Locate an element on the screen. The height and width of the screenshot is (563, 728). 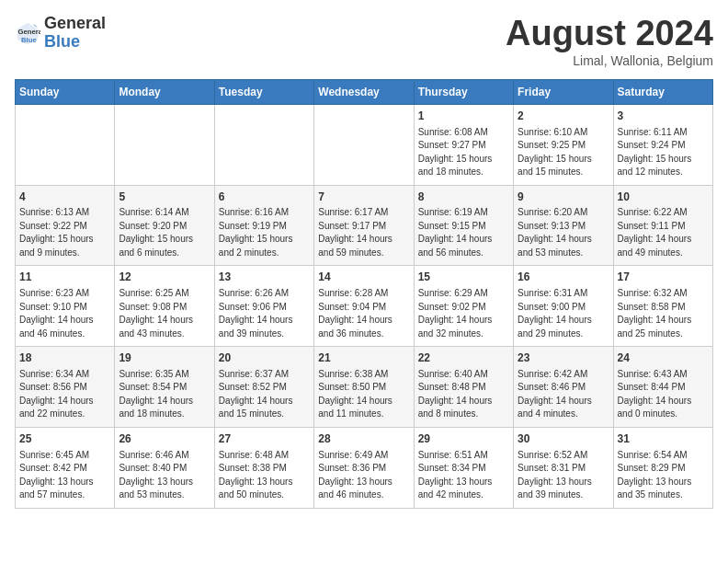
day-of-week-header: Wednesday is located at coordinates (364, 92).